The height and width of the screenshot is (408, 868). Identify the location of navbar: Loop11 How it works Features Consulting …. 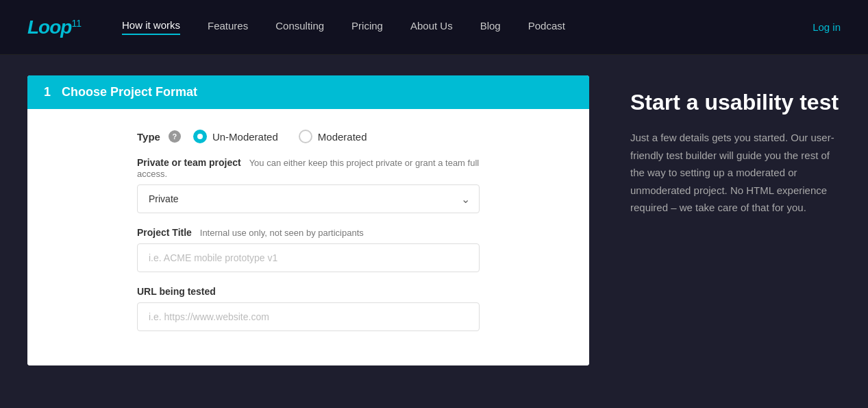
(434, 27).